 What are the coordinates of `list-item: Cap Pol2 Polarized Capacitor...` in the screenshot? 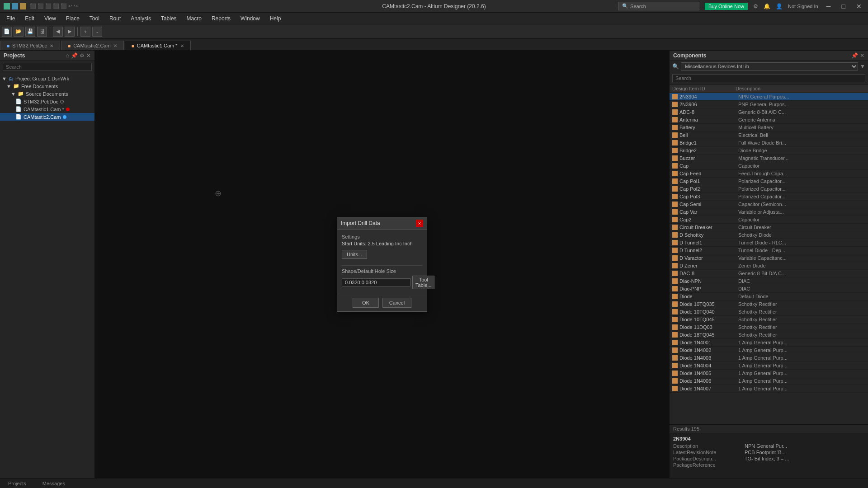 It's located at (769, 189).